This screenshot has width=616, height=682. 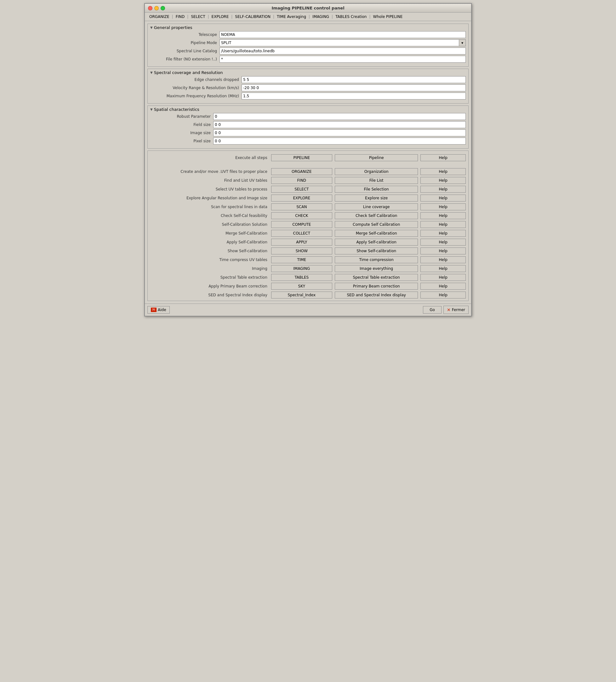 What do you see at coordinates (308, 310) in the screenshot?
I see `bottom-bar: ?! Aide Go ✕ Fermer` at bounding box center [308, 310].